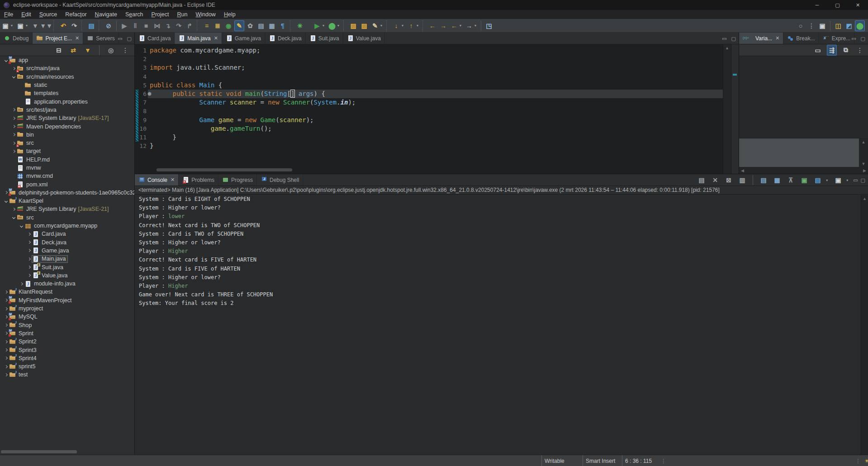 The image size is (868, 466). I want to click on right-g-icon: →, so click(469, 26).